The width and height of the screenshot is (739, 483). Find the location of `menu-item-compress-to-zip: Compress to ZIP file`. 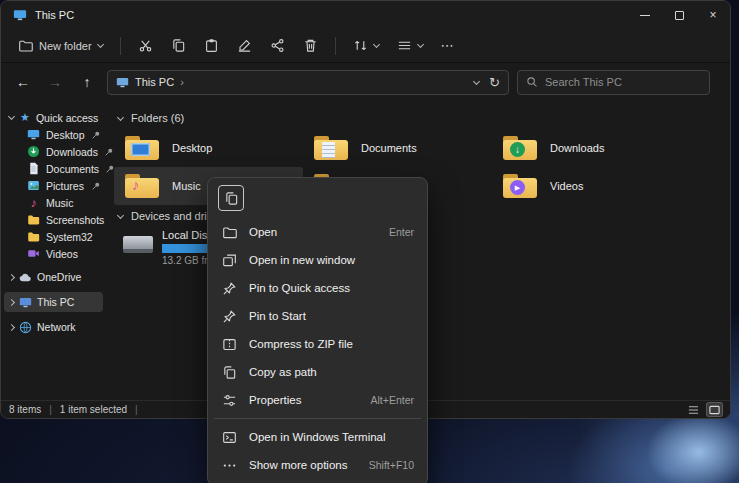

menu-item-compress-to-zip: Compress to ZIP file is located at coordinates (318, 344).